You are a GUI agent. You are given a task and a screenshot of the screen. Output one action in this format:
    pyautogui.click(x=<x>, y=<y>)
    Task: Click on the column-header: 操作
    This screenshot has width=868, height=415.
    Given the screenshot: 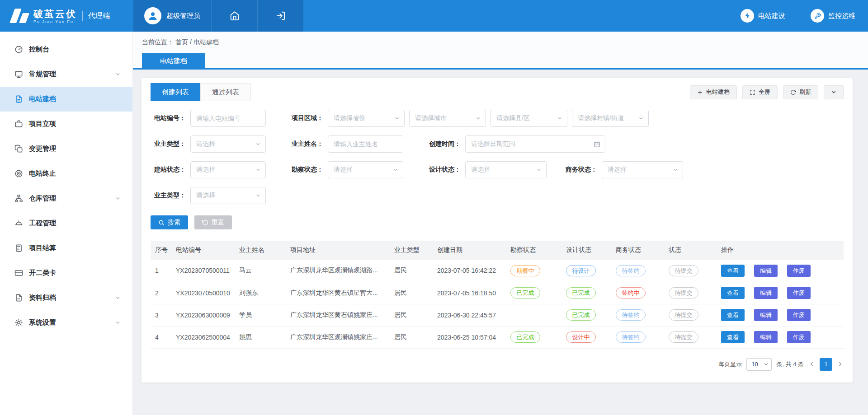 What is the action you would take?
    pyautogui.click(x=780, y=250)
    